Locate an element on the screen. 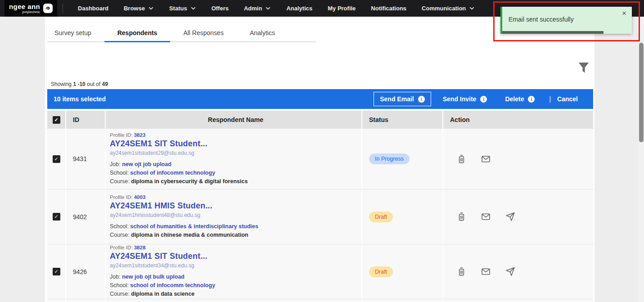 The height and width of the screenshot is (302, 644). school-label: School: is located at coordinates (119, 285).